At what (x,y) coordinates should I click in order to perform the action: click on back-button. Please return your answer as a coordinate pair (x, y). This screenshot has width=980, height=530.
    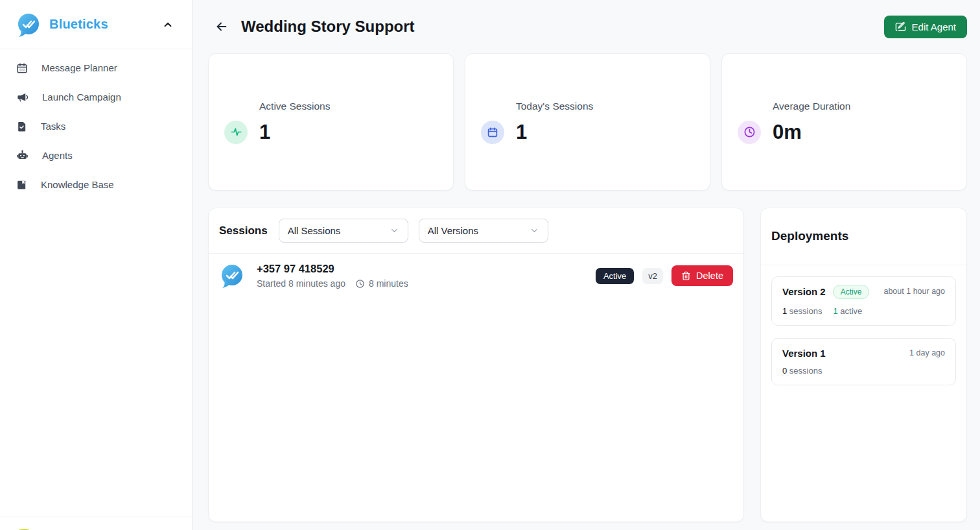
    Looking at the image, I should click on (222, 27).